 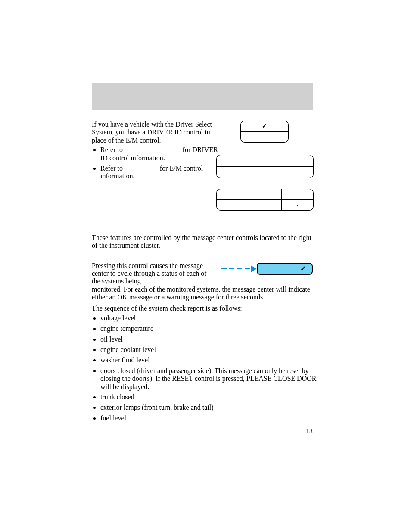 I want to click on check-item: engine coolant level, so click(x=211, y=350).